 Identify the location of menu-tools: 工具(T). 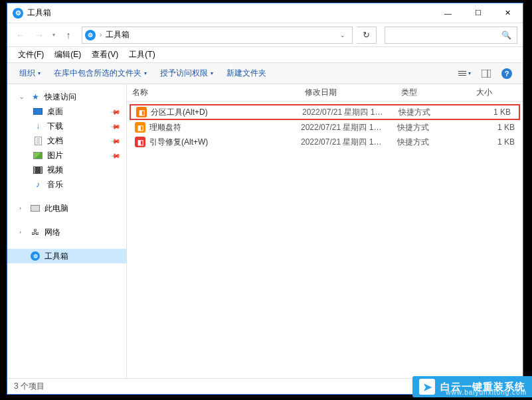
(142, 54).